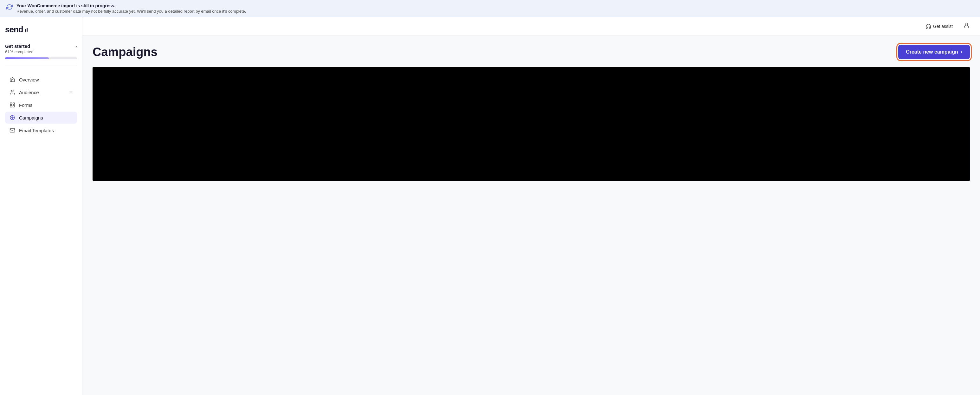 This screenshot has width=980, height=395. Describe the element at coordinates (14, 30) in the screenshot. I see `logo-text: send` at that location.